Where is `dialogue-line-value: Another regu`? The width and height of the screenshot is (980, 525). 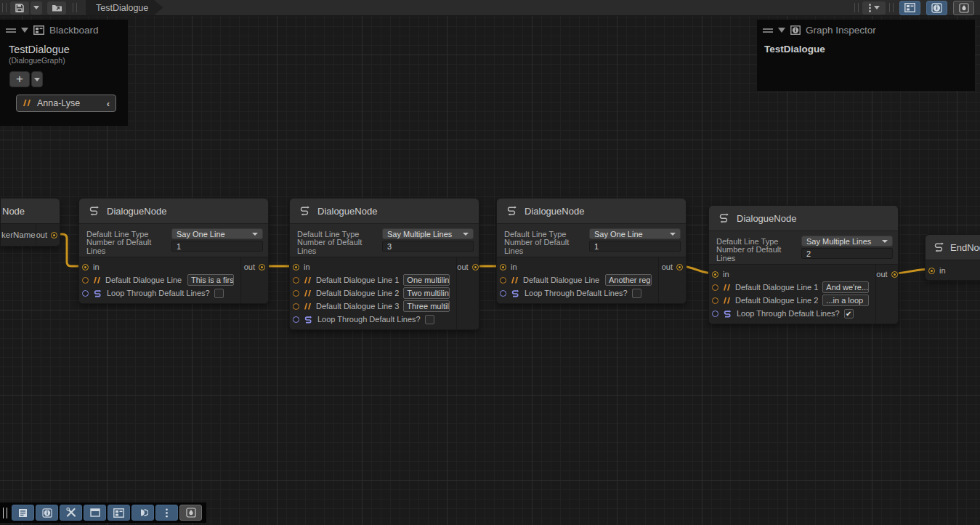
dialogue-line-value: Another regu is located at coordinates (631, 280).